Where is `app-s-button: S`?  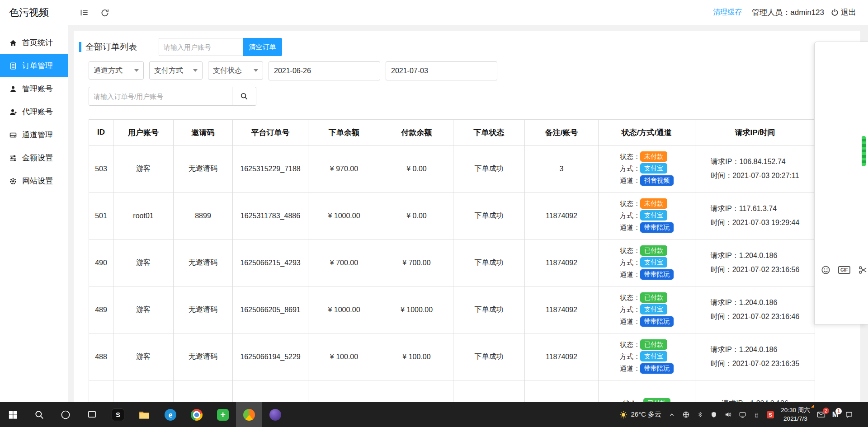 app-s-button: S is located at coordinates (118, 415).